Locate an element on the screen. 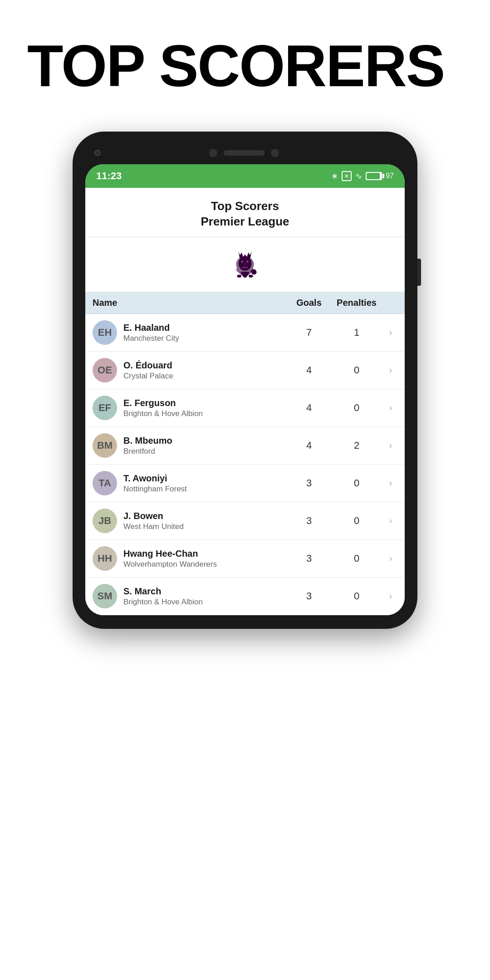  col-header-penalties: Penalties is located at coordinates (357, 303).